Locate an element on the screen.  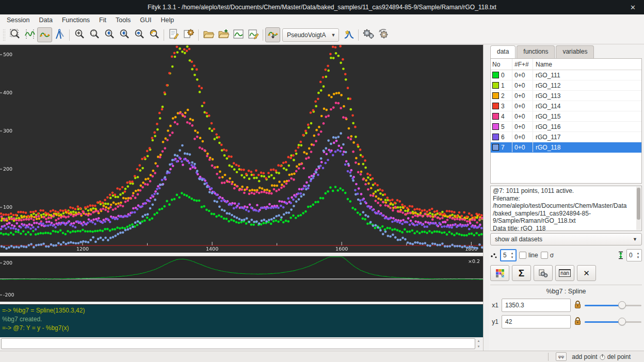
input-history-scroll: ▲▼ is located at coordinates (479, 343).